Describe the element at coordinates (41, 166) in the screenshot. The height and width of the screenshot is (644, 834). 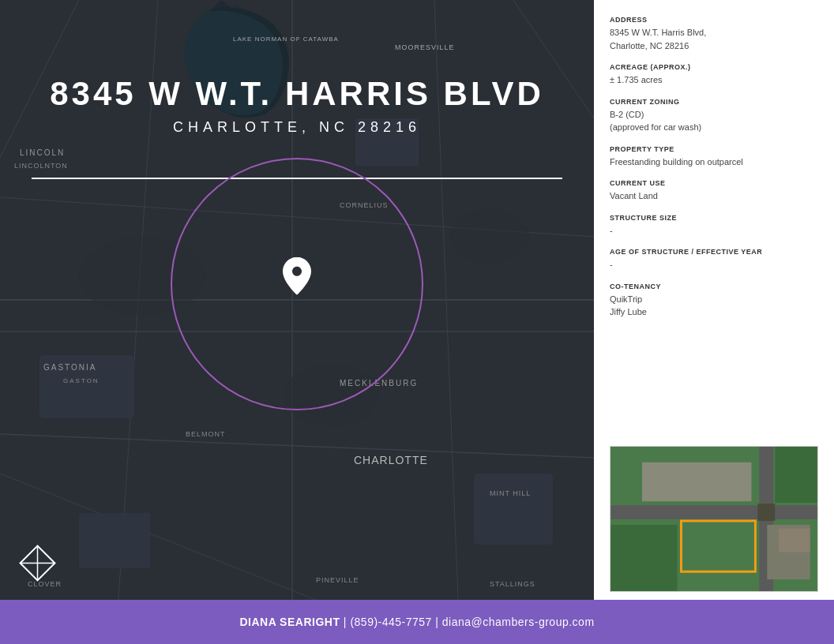
I see `lincolnton-label: Lincolnton` at that location.